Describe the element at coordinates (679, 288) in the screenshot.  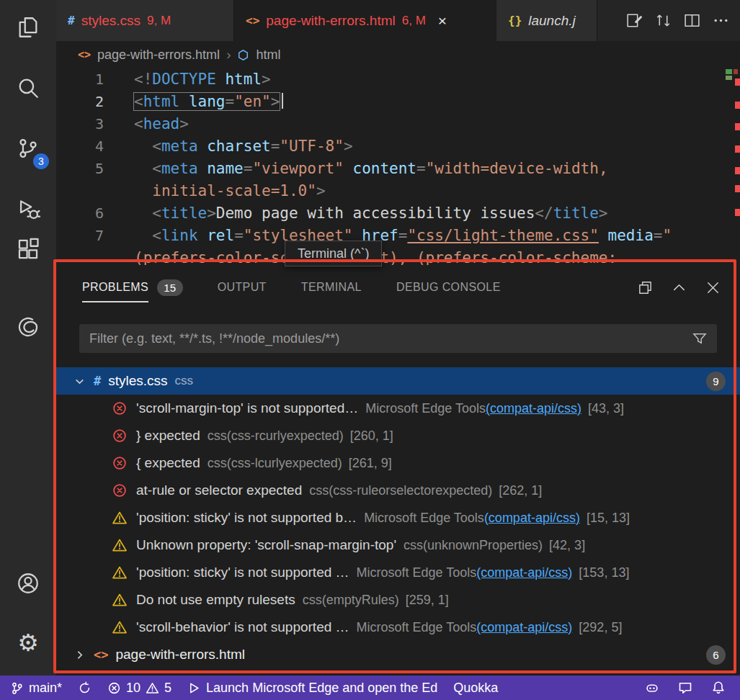
I see `maximize-panel-icon` at that location.